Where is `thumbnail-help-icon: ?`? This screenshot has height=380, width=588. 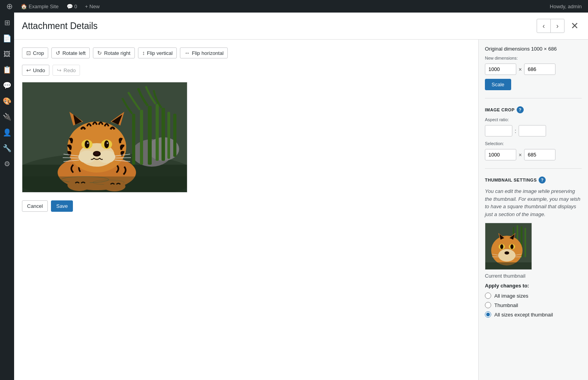 thumbnail-help-icon: ? is located at coordinates (542, 180).